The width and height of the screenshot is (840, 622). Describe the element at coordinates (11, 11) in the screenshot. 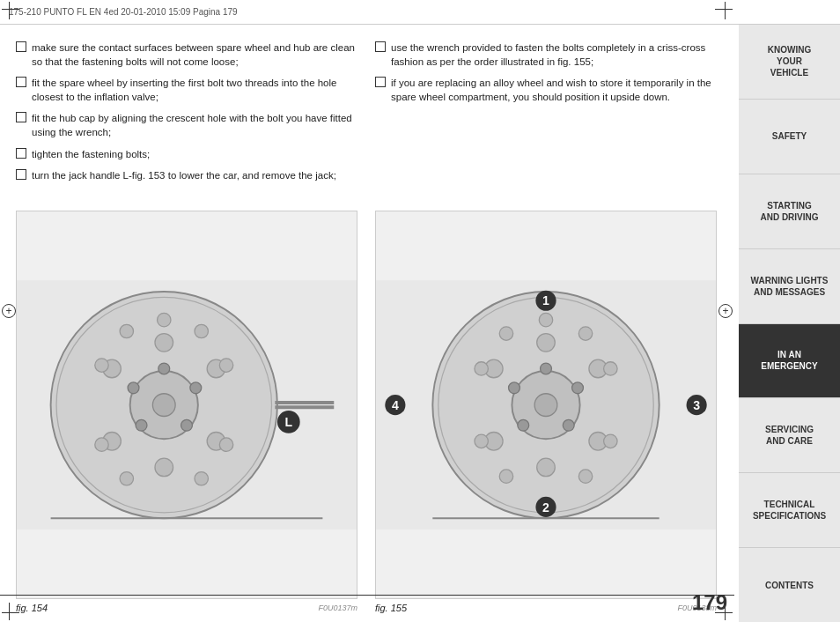

I see `corner-mark-tl` at that location.